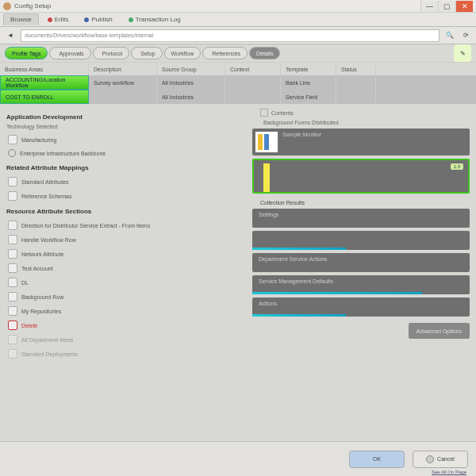 The height and width of the screenshot is (476, 476). What do you see at coordinates (430, 459) in the screenshot?
I see `toggle-icon` at bounding box center [430, 459].